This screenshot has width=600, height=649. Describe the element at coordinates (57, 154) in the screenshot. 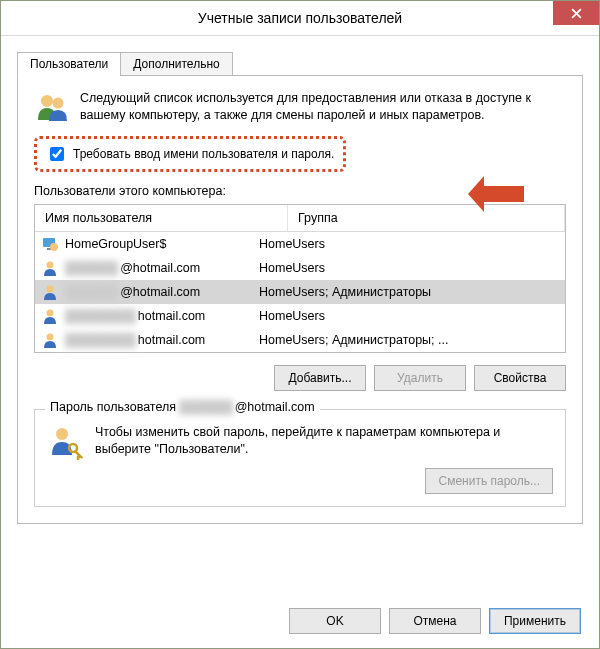

I see `require-login-checkbox` at that location.